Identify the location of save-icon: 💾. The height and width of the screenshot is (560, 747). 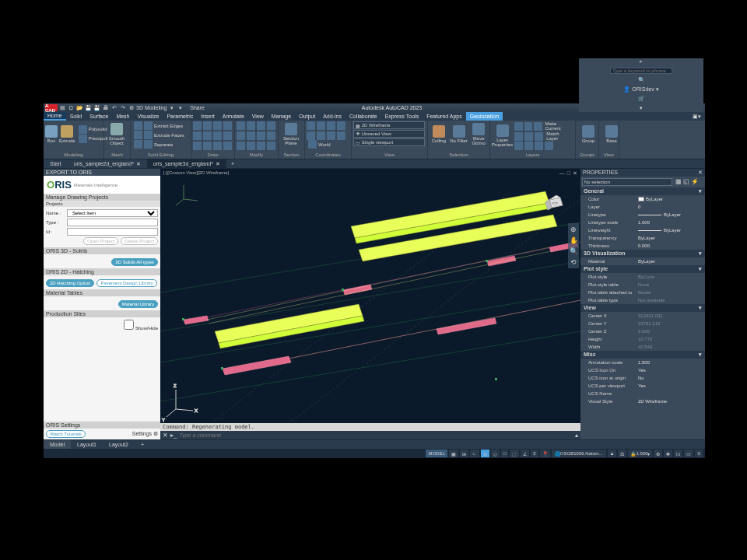
(89, 107).